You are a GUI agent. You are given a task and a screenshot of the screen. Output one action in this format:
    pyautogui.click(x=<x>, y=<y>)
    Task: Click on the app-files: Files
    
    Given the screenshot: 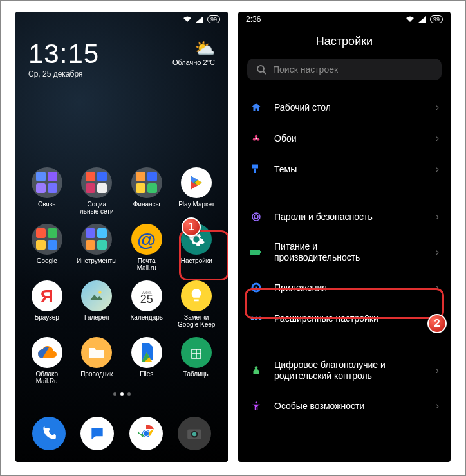 What is the action you would take?
    pyautogui.click(x=147, y=363)
    